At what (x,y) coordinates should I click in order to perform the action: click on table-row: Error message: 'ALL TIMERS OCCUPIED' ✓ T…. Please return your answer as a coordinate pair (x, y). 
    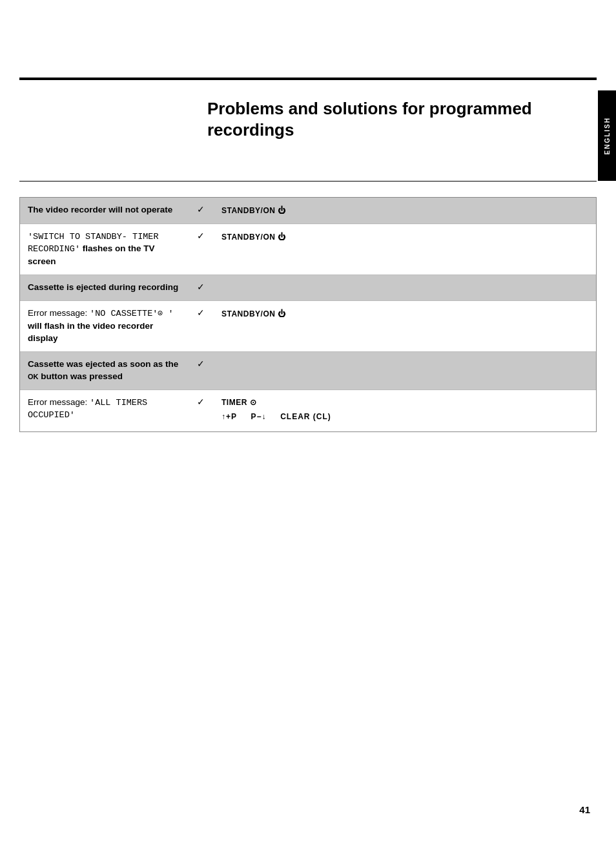
    Looking at the image, I should click on (308, 411).